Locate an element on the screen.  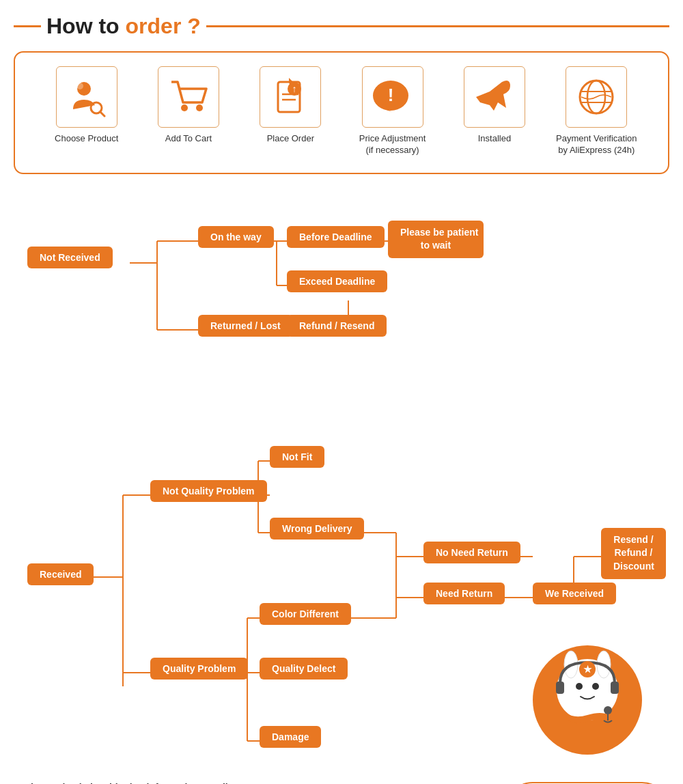
choose-product-label: Choose Product is located at coordinates (86, 139).